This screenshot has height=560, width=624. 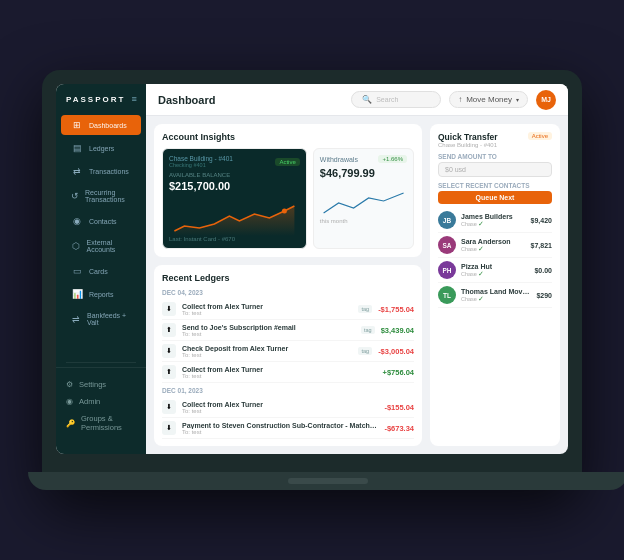 What do you see at coordinates (447, 295) in the screenshot?
I see `contact-avatar-4: TL` at bounding box center [447, 295].